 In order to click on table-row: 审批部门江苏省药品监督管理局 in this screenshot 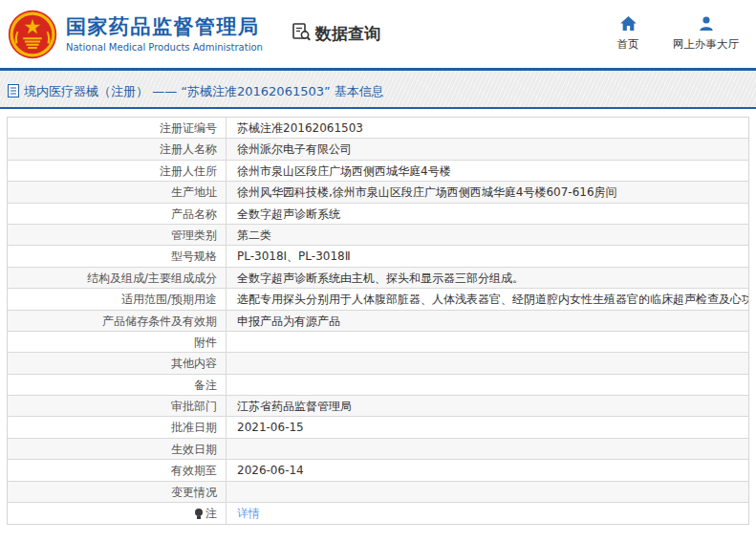, I will do `click(378, 406)`.